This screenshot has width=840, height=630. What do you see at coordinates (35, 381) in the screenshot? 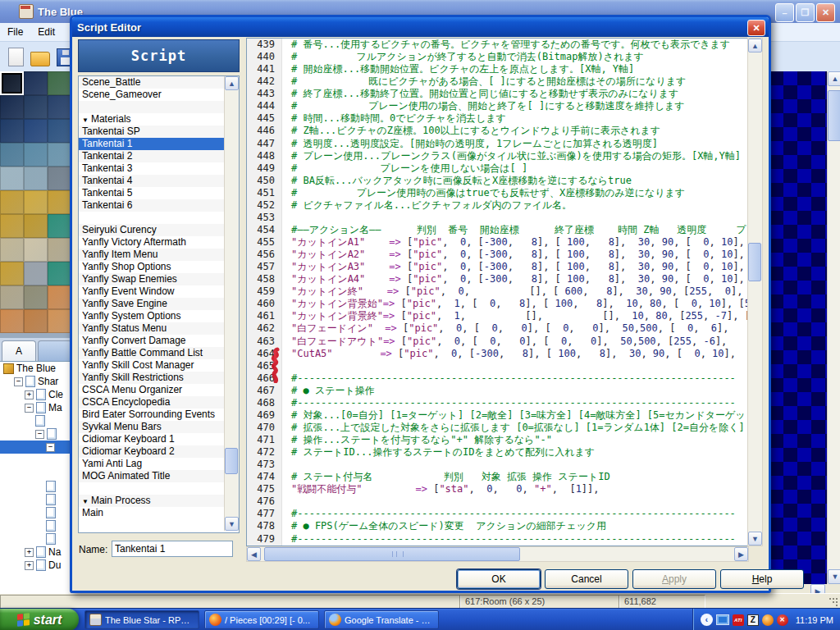
I see `tree-item: −Shar` at bounding box center [35, 381].